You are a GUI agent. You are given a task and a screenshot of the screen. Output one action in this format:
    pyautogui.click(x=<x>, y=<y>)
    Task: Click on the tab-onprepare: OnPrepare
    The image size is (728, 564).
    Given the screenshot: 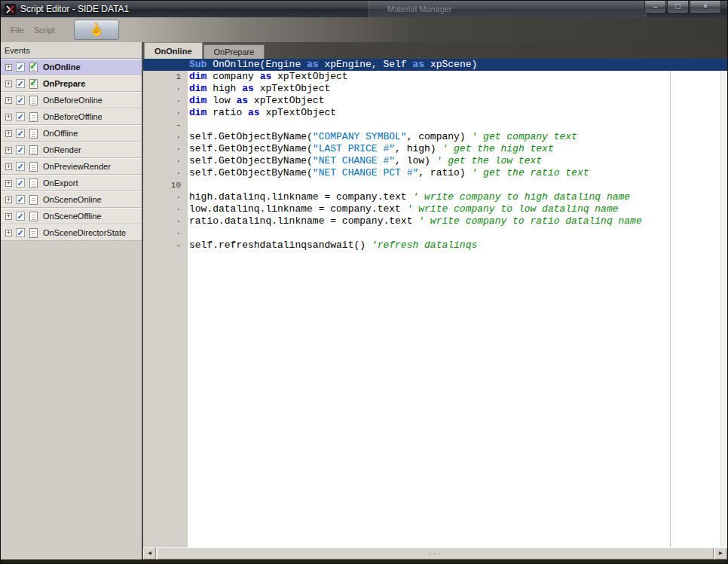 What is the action you would take?
    pyautogui.click(x=234, y=51)
    